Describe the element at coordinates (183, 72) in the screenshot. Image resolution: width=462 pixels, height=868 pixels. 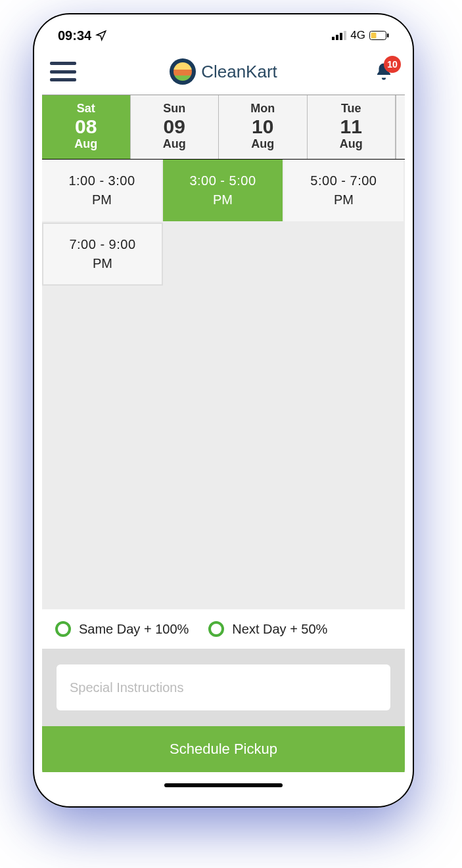
I see `brand-logo-icon` at that location.